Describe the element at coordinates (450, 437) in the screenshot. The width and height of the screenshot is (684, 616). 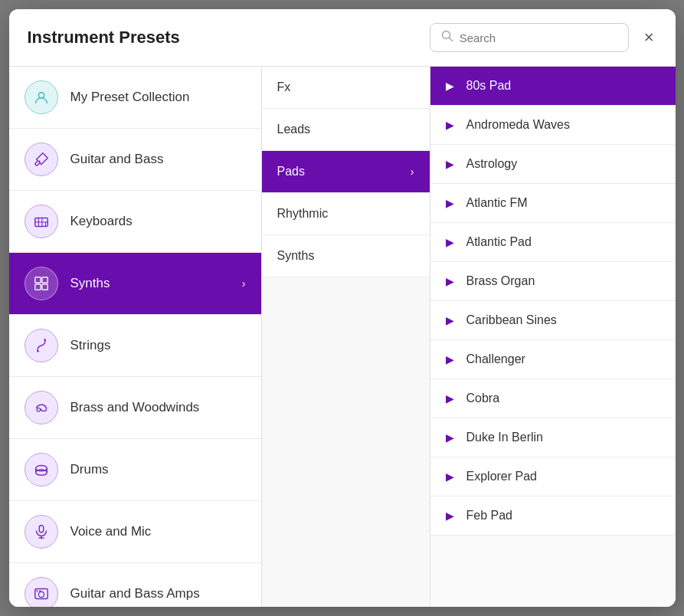
I see `play-icon-duke-in-berlin: ▶` at that location.